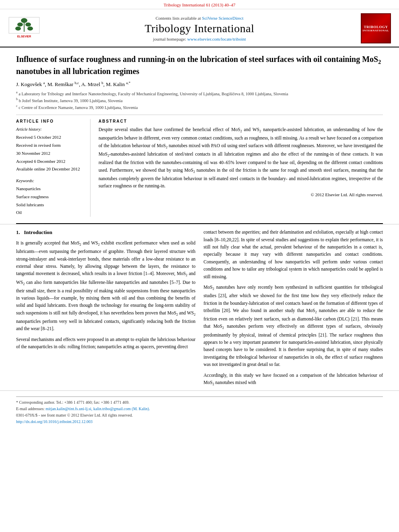 The width and height of the screenshot is (399, 532). What do you see at coordinates (73, 84) in the screenshot?
I see `authors-text: J. Kogovšek a, M. Remškar b,c, A. Mrzel …` at bounding box center [73, 84].